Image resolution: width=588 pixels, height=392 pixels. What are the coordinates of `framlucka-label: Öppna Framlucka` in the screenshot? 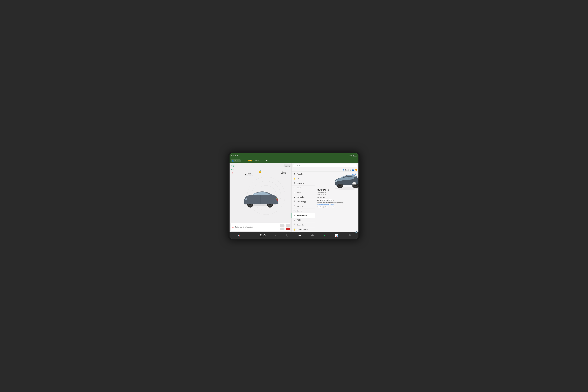 It's located at (249, 174).